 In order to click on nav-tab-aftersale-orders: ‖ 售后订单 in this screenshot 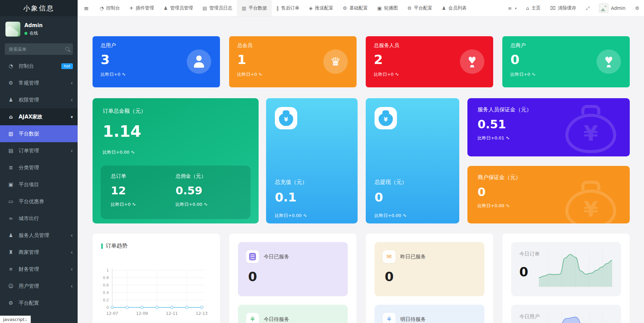, I will do `click(288, 8)`.